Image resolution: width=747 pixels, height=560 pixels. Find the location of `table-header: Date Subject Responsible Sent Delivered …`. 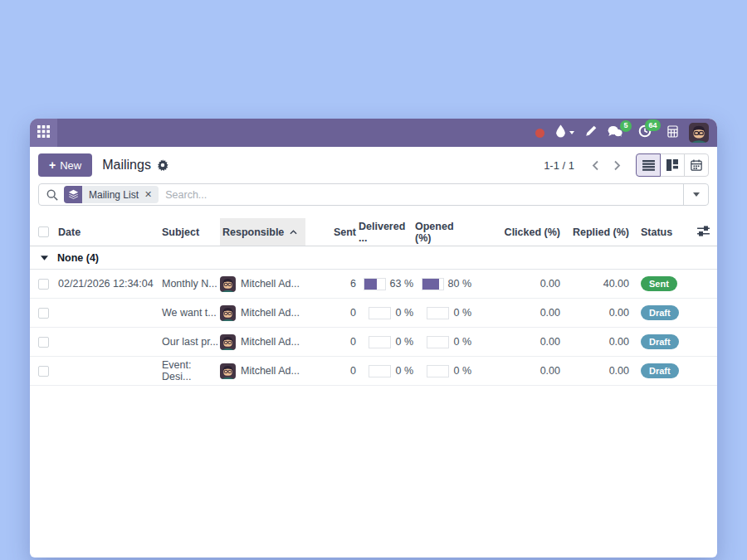

table-header: Date Subject Responsible Sent Delivered … is located at coordinates (374, 232).